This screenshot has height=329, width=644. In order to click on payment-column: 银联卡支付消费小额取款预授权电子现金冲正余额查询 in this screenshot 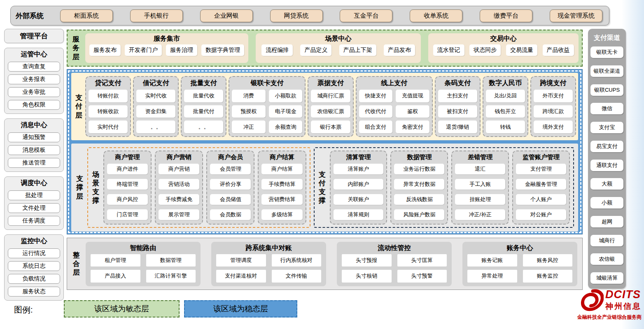, I will do `click(267, 107)`.